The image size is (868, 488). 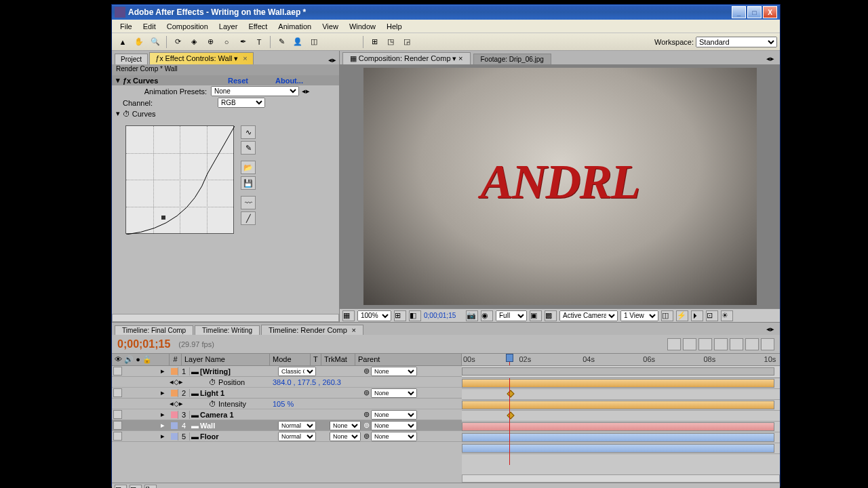 What do you see at coordinates (139, 42) in the screenshot?
I see `hand-tool: ✋` at bounding box center [139, 42].